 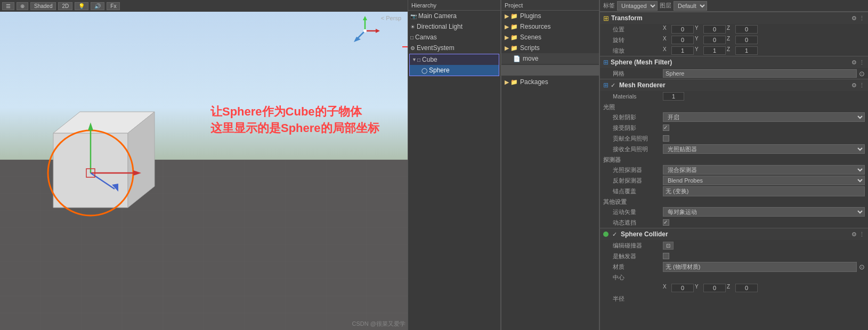 What do you see at coordinates (550, 59) in the screenshot?
I see `project-item-move: 📄 move` at bounding box center [550, 59].